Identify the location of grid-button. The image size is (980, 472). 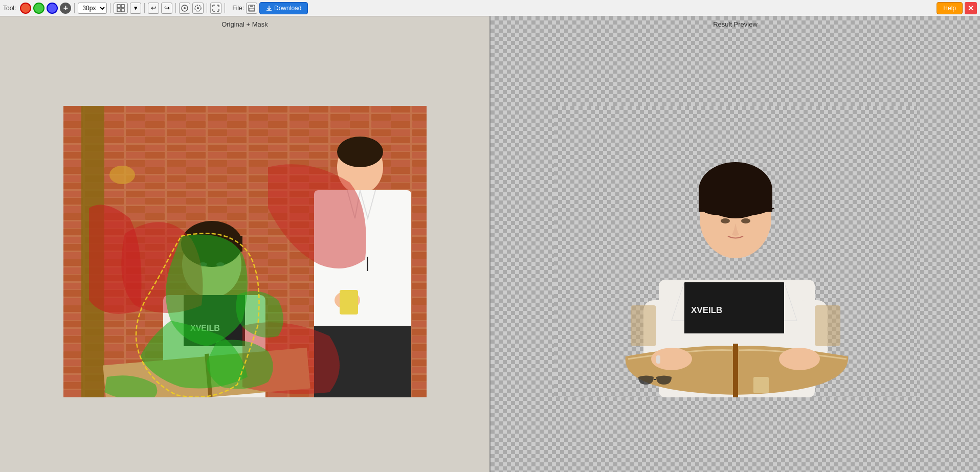
(121, 8).